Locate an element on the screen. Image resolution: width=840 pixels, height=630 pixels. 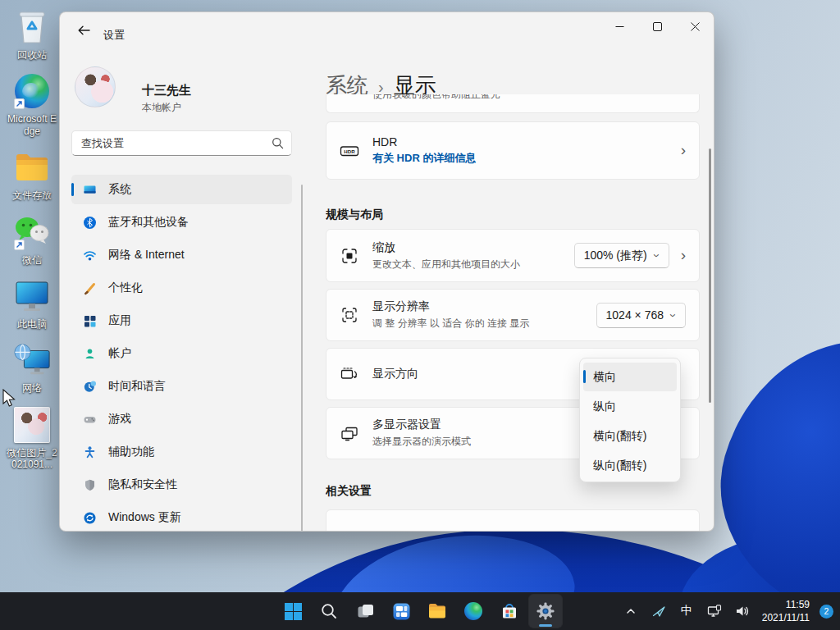
sidebar-item-apps: 应用 is located at coordinates (182, 321).